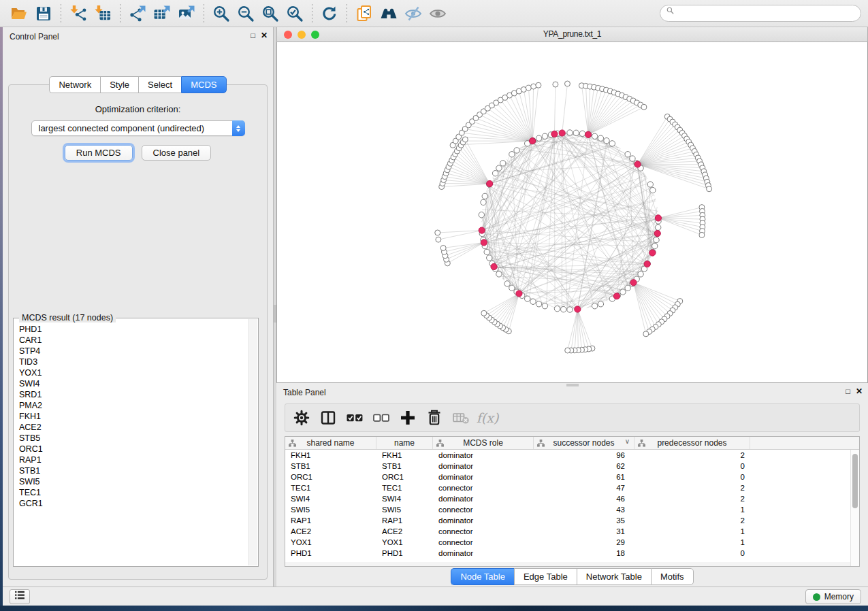  Describe the element at coordinates (859, 391) in the screenshot. I see `close-table-panel-icon: ✕` at that location.